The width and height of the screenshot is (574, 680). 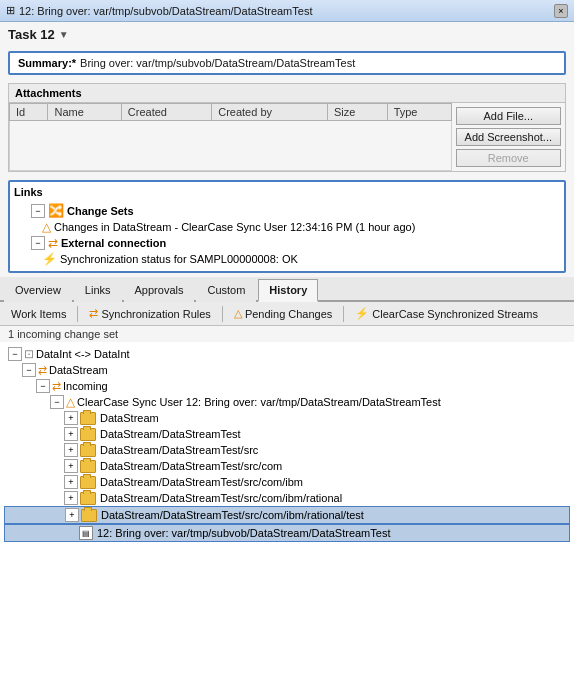 What do you see at coordinates (226, 290) in the screenshot?
I see `tab-custom: Custom` at bounding box center [226, 290].